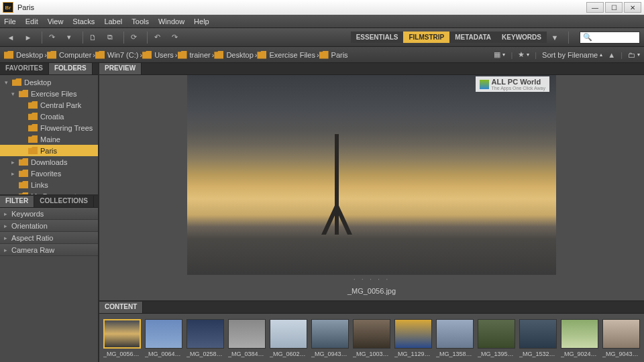  What do you see at coordinates (113, 21) in the screenshot?
I see `menu-label: Label` at bounding box center [113, 21].